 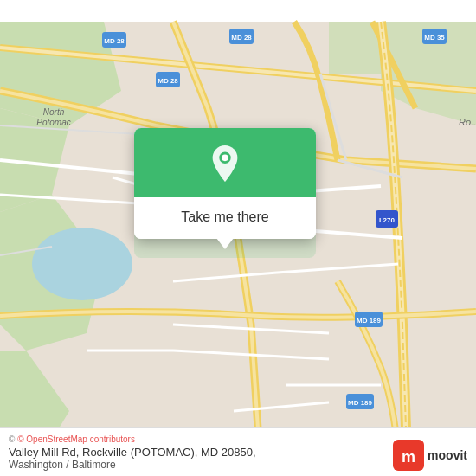 What do you see at coordinates (132, 452) in the screenshot?
I see `address-text: Valley Mill Rd, Rockville (POTOMAC), MD …` at bounding box center [132, 452].